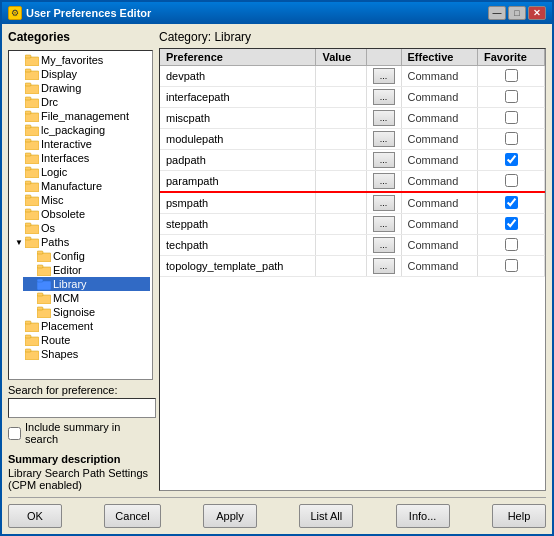 The image size is (554, 536). Describe the element at coordinates (80, 354) in the screenshot. I see `tree-item-shapes: Shapes` at that location.